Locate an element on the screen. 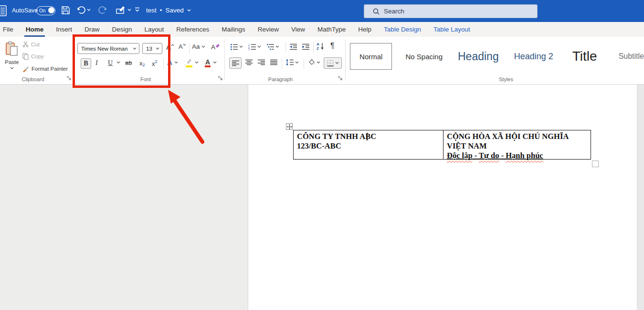  align-right-button is located at coordinates (262, 62).